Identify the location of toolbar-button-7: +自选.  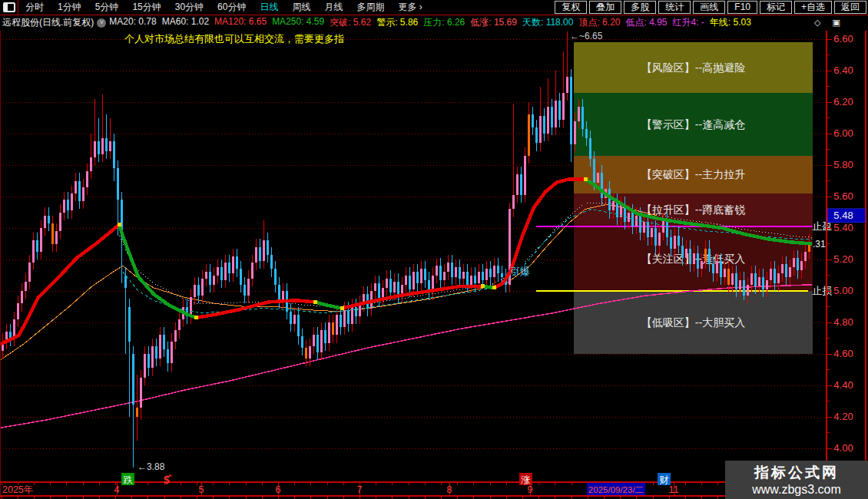
(813, 8).